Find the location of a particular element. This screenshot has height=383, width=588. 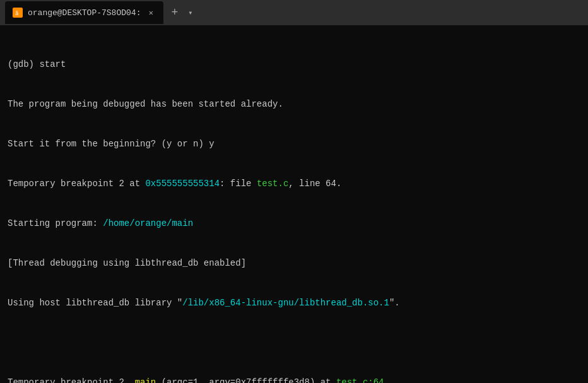

title-bar: ã orange@DESKTOP-7S8OD04: ✕ + ▾ is located at coordinates (294, 13).